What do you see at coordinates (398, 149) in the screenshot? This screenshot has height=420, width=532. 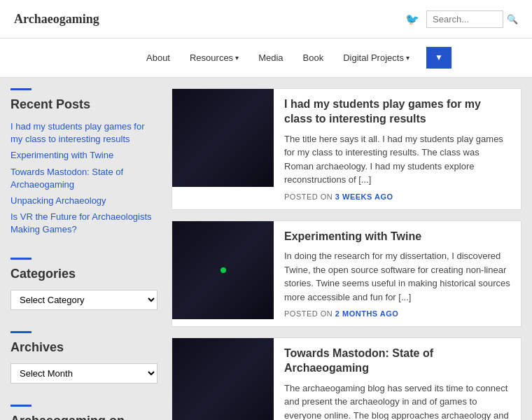 I see `post-body-0: I had my students play games for my clas…` at bounding box center [398, 149].